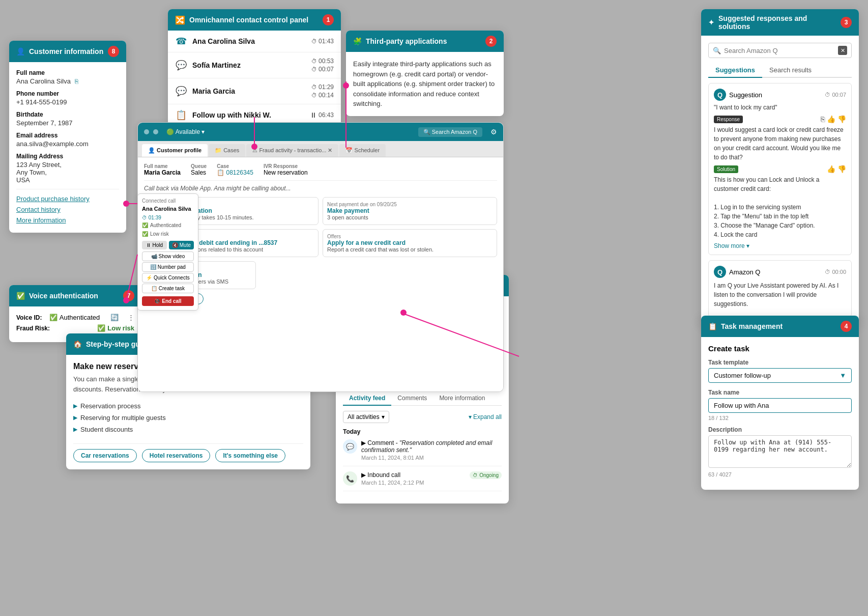 The height and width of the screenshot is (616, 868). What do you see at coordinates (780, 376) in the screenshot?
I see `template-select: Customer follow-up ▼` at bounding box center [780, 376].